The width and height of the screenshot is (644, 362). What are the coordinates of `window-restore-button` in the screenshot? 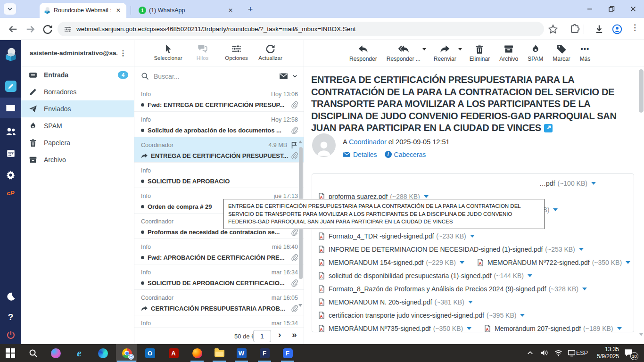 It's located at (611, 9).